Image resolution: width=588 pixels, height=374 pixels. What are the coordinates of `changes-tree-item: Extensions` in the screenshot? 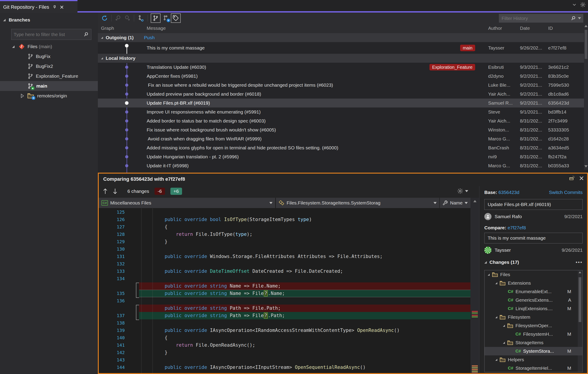 It's located at (533, 283).